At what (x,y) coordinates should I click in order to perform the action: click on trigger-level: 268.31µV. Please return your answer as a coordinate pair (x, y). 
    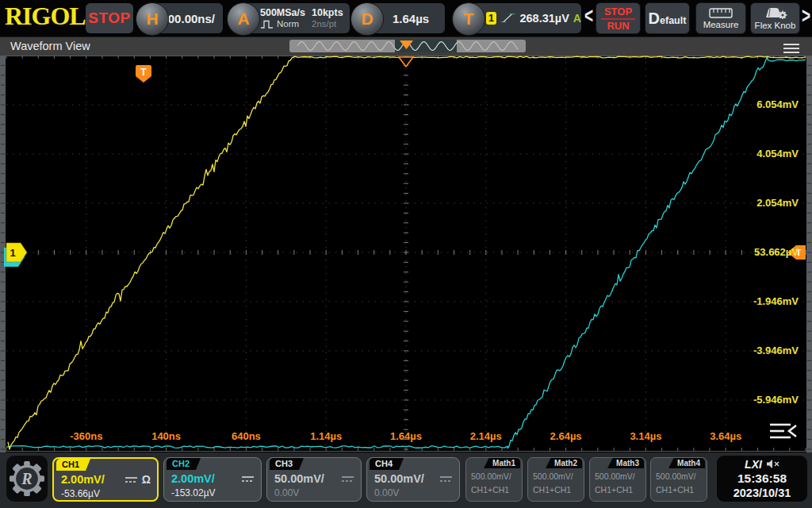
    Looking at the image, I should click on (544, 18).